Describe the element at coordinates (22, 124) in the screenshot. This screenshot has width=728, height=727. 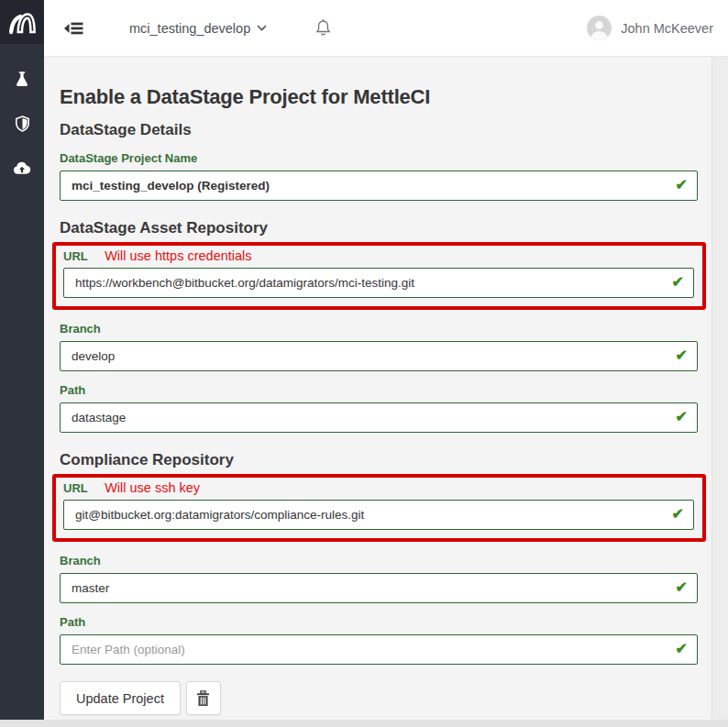
I see `sidebar-item-compliance` at that location.